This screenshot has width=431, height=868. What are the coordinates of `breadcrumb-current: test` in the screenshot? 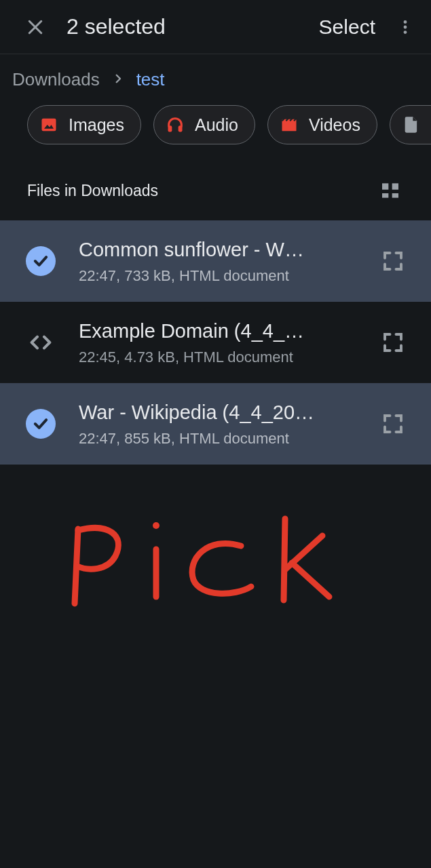 It's located at (151, 80).